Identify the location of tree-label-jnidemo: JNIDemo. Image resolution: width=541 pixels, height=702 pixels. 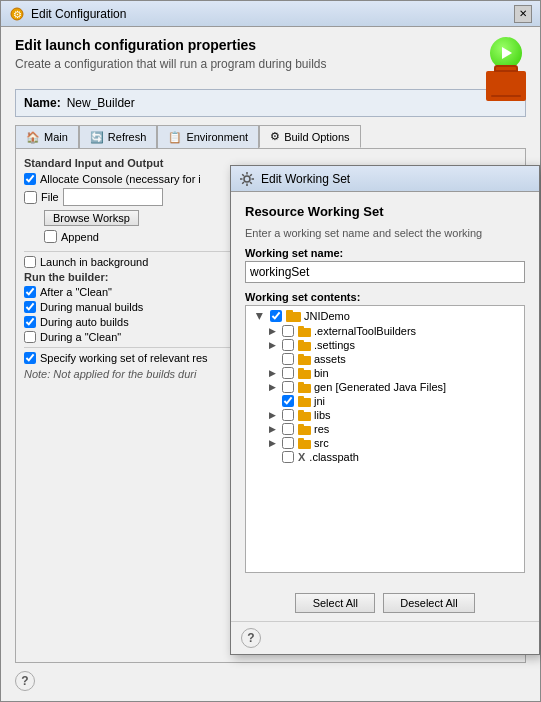
(327, 316).